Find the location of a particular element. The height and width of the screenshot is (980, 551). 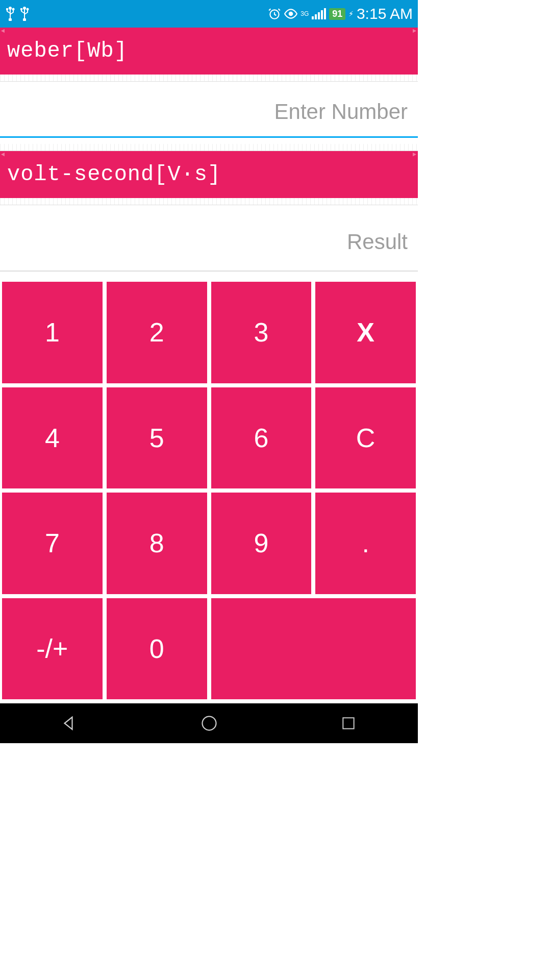

key-decimal: . is located at coordinates (365, 543).